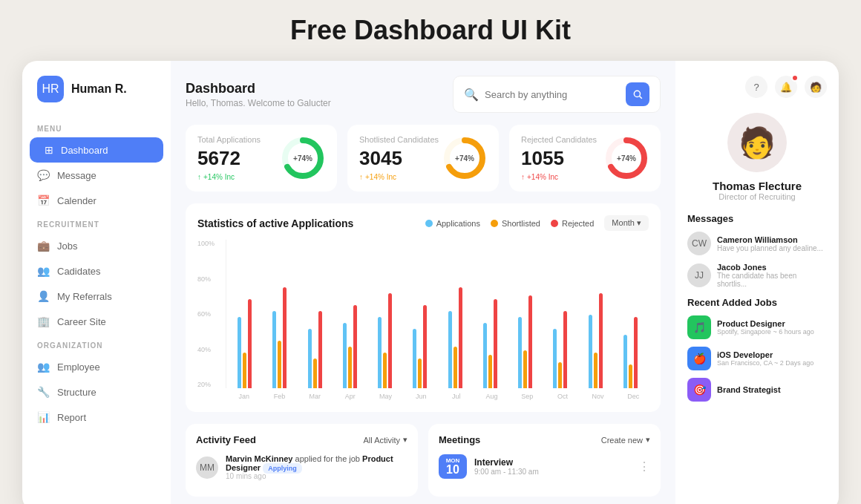  Describe the element at coordinates (453, 466) in the screenshot. I see `meeting-date: MON 10` at that location.